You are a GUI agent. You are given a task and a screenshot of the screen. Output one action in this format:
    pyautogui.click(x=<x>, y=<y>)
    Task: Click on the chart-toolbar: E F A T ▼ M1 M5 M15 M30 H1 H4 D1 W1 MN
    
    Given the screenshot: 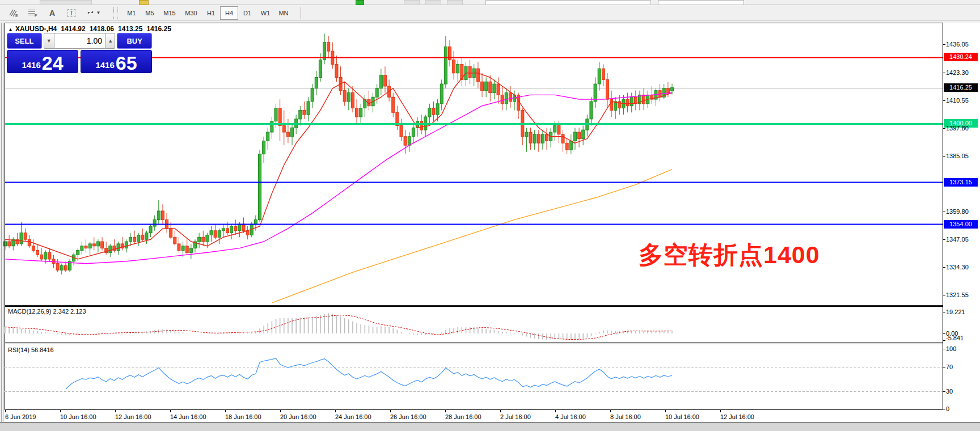 What is the action you would take?
    pyautogui.click(x=490, y=13)
    